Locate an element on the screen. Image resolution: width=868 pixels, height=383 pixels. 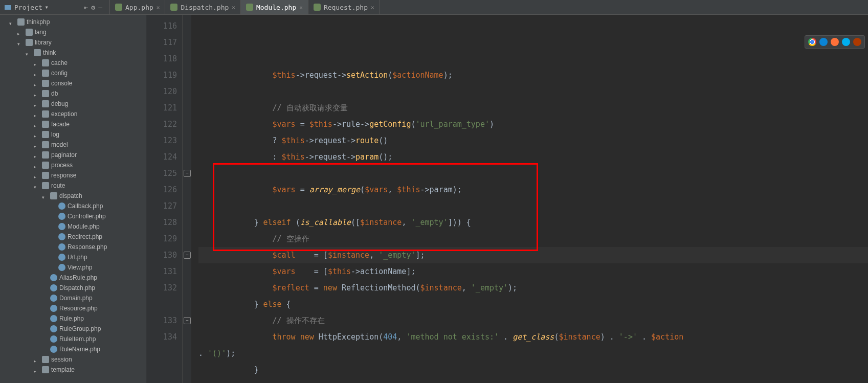
tree-node-module-php: Module.php is located at coordinates (73, 227).